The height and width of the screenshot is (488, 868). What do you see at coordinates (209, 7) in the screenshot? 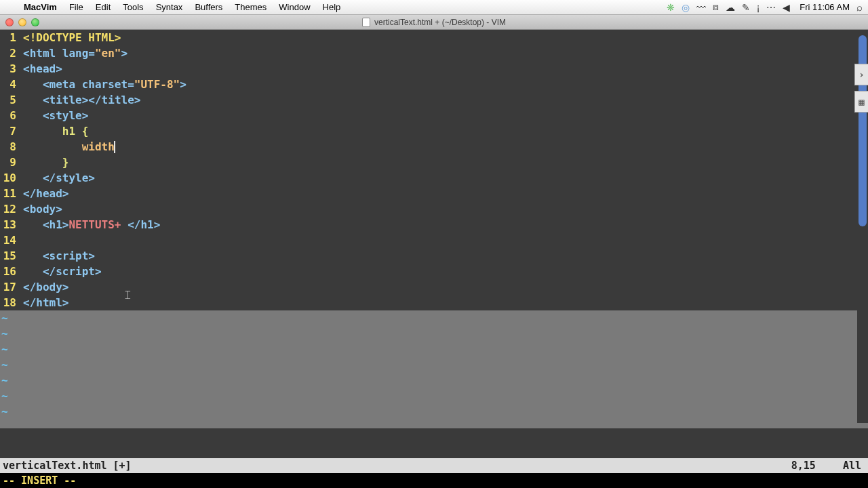
I see `menu-buffers: Buffers` at bounding box center [209, 7].